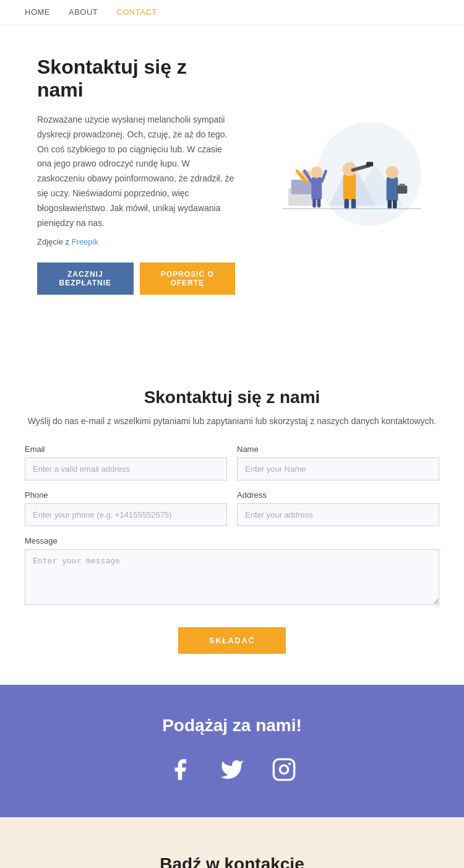  Describe the element at coordinates (126, 508) in the screenshot. I see `phone-group: Phone` at that location.